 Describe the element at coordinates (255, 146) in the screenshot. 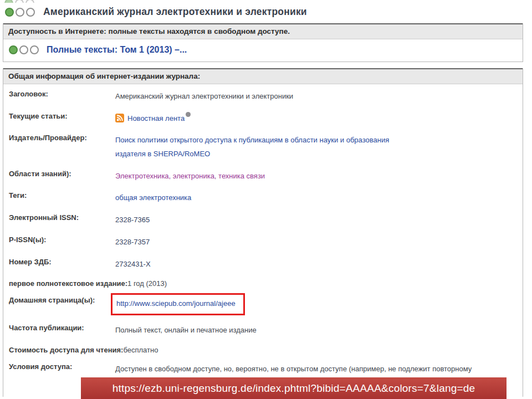

I see `row-value: Поиск политики открытого доступа к публи…` at that location.